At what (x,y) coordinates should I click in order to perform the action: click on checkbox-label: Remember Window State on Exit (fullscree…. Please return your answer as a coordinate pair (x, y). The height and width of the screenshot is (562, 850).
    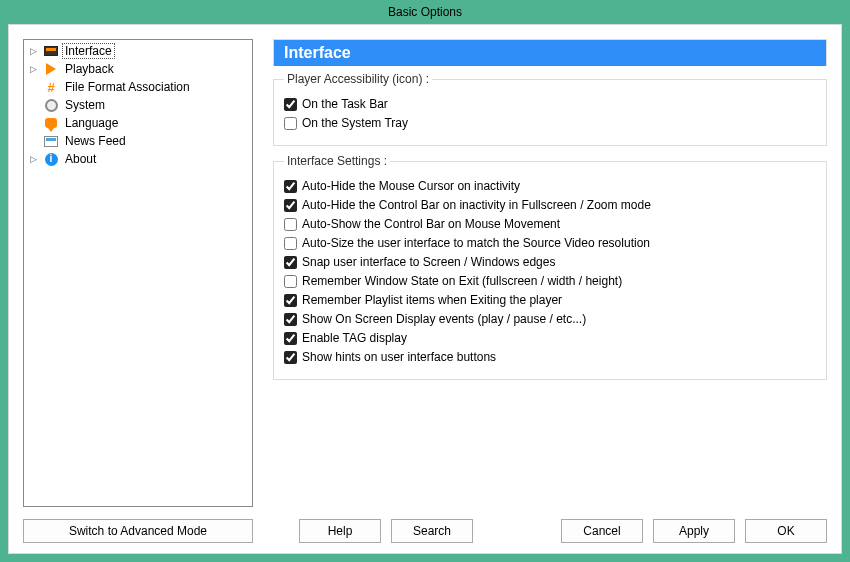
    Looking at the image, I should click on (462, 281).